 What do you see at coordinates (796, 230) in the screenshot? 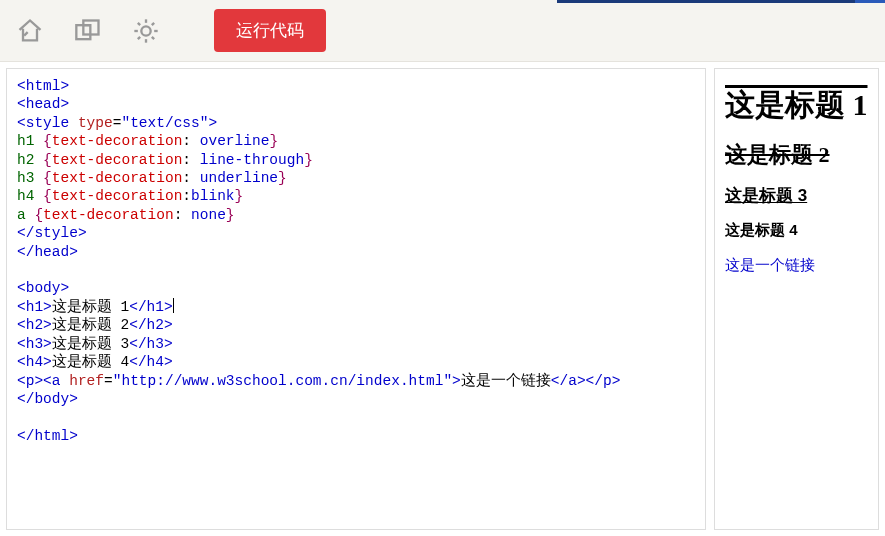
I see `preview-h4: 这是标题 4` at bounding box center [796, 230].